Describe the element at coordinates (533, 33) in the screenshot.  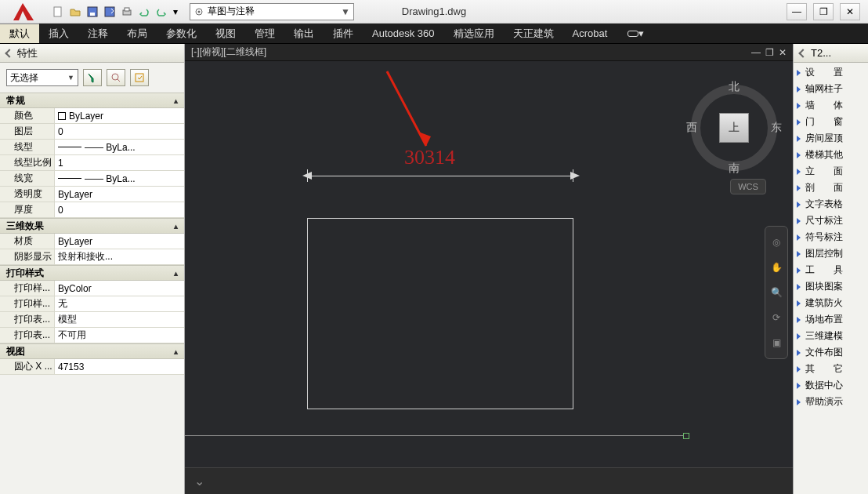
I see `tab-tangent: 天正建筑` at that location.